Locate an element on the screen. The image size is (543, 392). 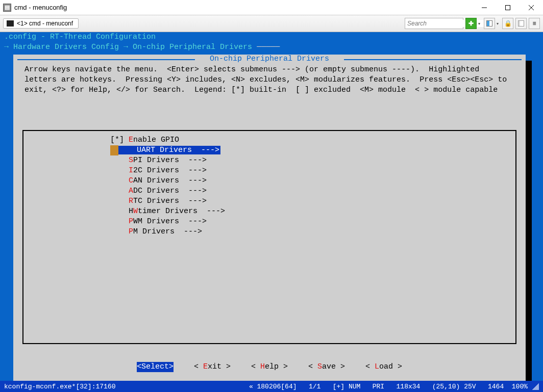
menu-item: PWM Drivers ---> is located at coordinates (167, 222).